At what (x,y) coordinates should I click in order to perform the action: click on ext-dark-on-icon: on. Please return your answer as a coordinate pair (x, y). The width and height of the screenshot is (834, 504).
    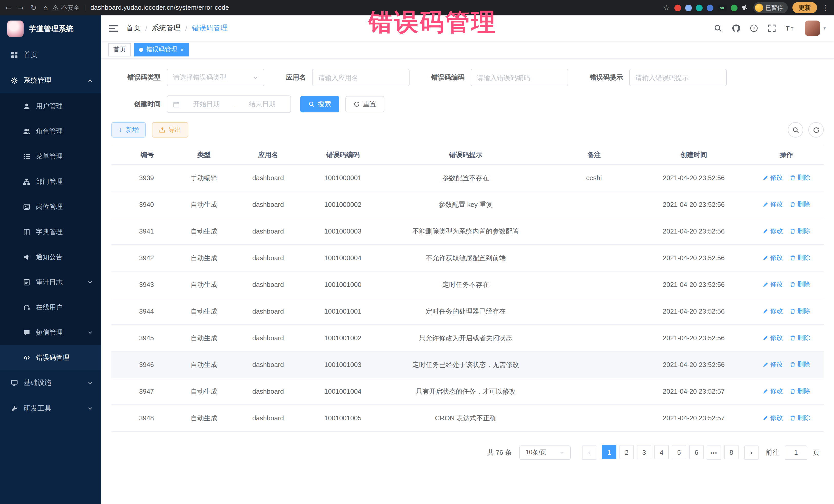
    Looking at the image, I should click on (722, 8).